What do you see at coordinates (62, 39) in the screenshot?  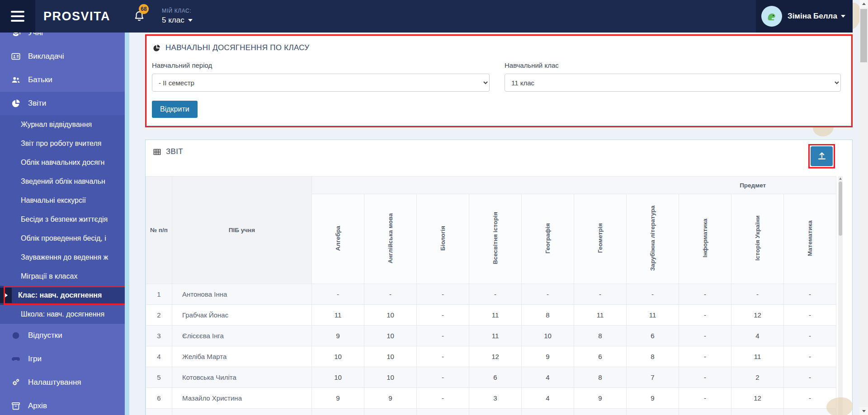 I see `sidebar-item-students: Учні` at bounding box center [62, 39].